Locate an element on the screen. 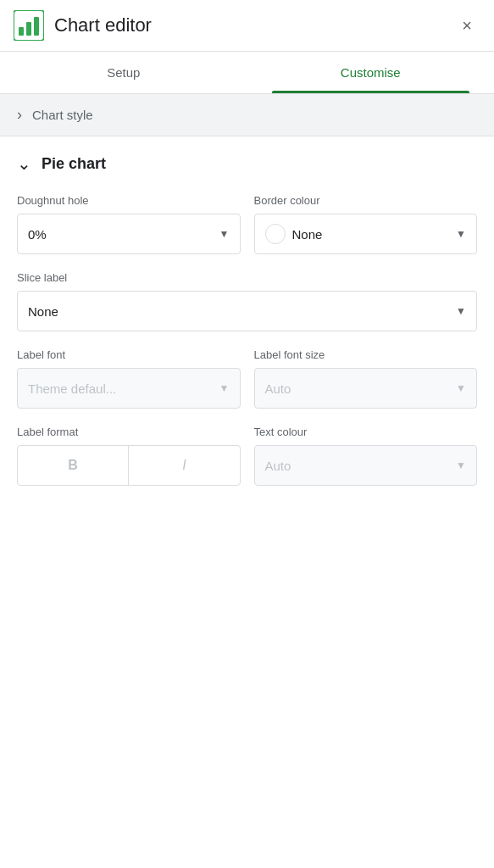 Image resolution: width=494 pixels, height=868 pixels. tabs-container: Setup Customise is located at coordinates (247, 73).